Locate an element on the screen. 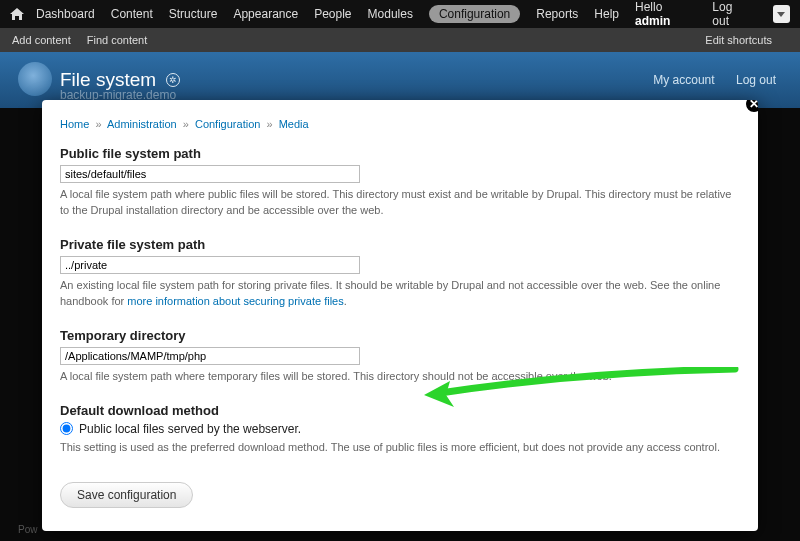  public-path-label: Public file system path is located at coordinates (400, 154).